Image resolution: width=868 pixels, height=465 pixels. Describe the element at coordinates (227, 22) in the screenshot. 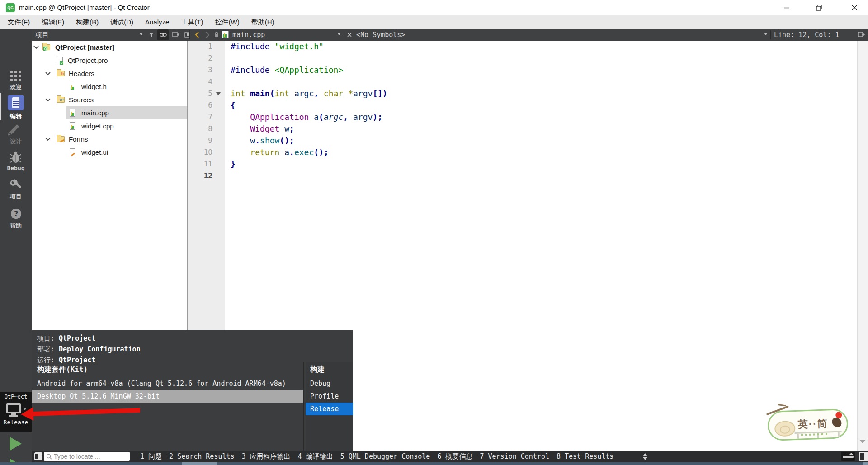

I see `menu-window: 控件(W)` at that location.